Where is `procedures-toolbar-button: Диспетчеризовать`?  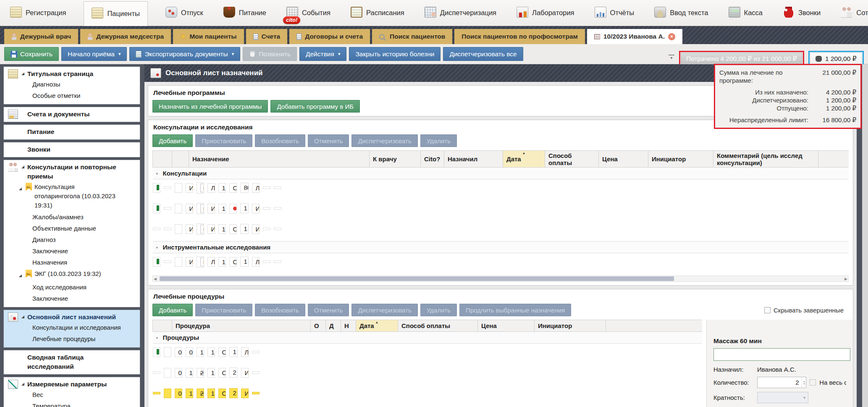
procedures-toolbar-button: Диспетчеризовать is located at coordinates (385, 310).